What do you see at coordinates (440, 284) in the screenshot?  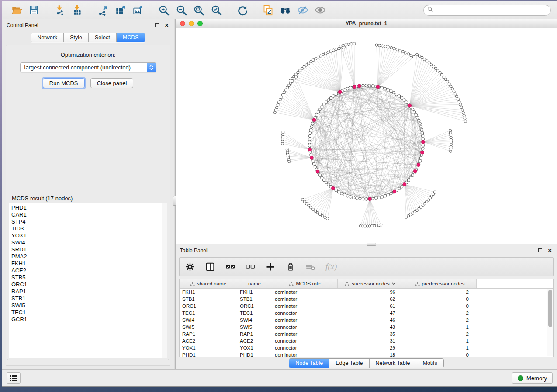 I see `column-header-predecessor-nodes: predecessor nodes` at bounding box center [440, 284].